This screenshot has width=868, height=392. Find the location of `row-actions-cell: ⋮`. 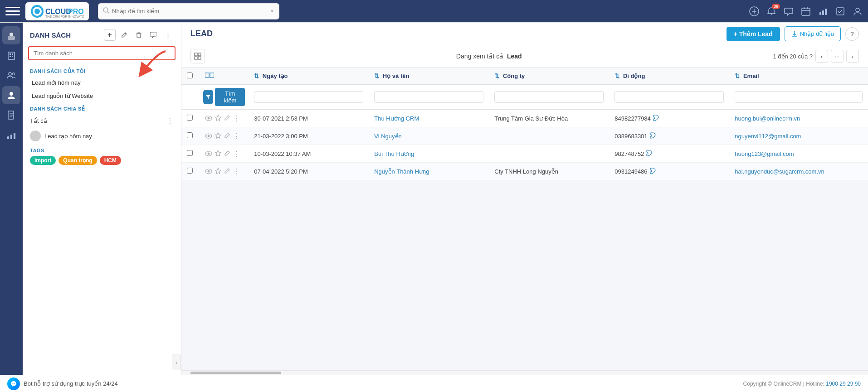

row-actions-cell: ⋮ is located at coordinates (224, 136).